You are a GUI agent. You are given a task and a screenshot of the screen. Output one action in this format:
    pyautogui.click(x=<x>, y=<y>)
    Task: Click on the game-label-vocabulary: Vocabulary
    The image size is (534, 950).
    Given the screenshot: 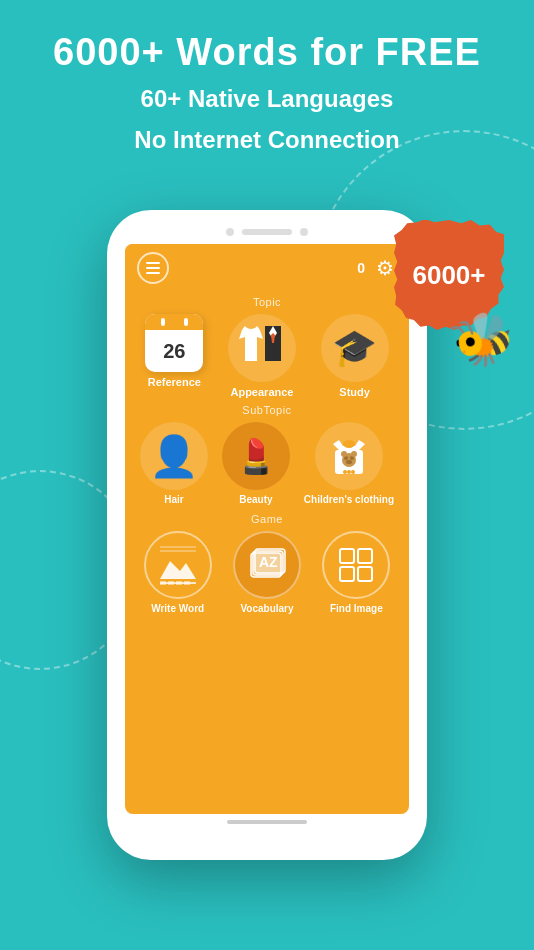 What is the action you would take?
    pyautogui.click(x=266, y=608)
    